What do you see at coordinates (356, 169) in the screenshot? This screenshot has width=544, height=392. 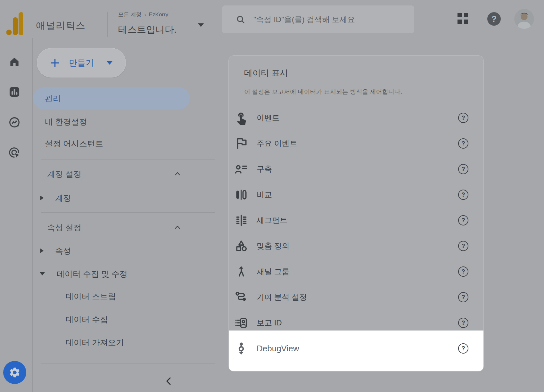 I see `card-row-audiences: 구축 ?` at bounding box center [356, 169].